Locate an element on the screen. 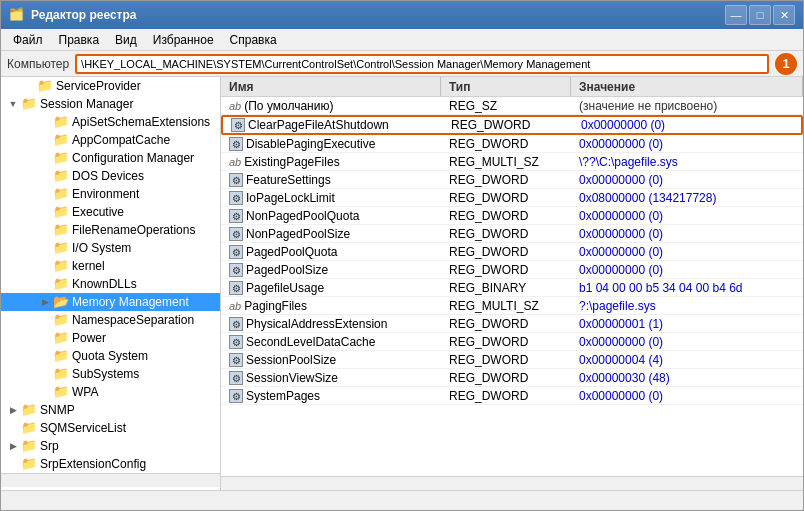  tree-item: 📁Environment is located at coordinates (110, 194).